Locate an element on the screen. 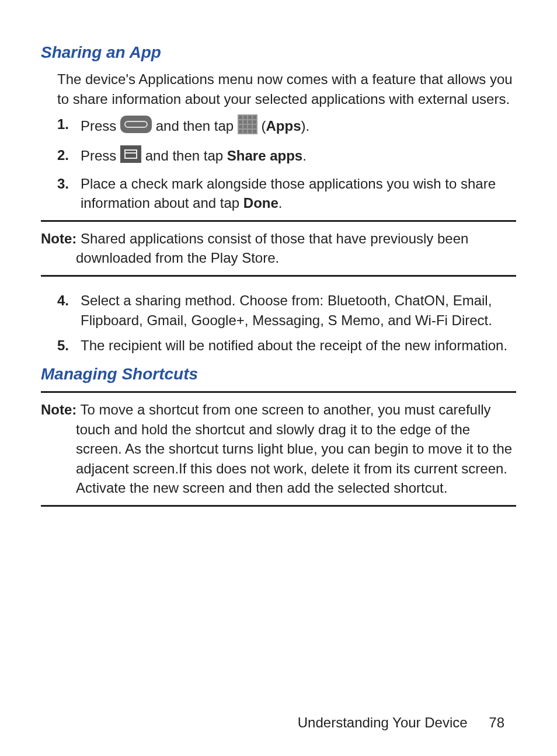 Image resolution: width=557 pixels, height=756 pixels. step-number: 1. is located at coordinates (69, 127).